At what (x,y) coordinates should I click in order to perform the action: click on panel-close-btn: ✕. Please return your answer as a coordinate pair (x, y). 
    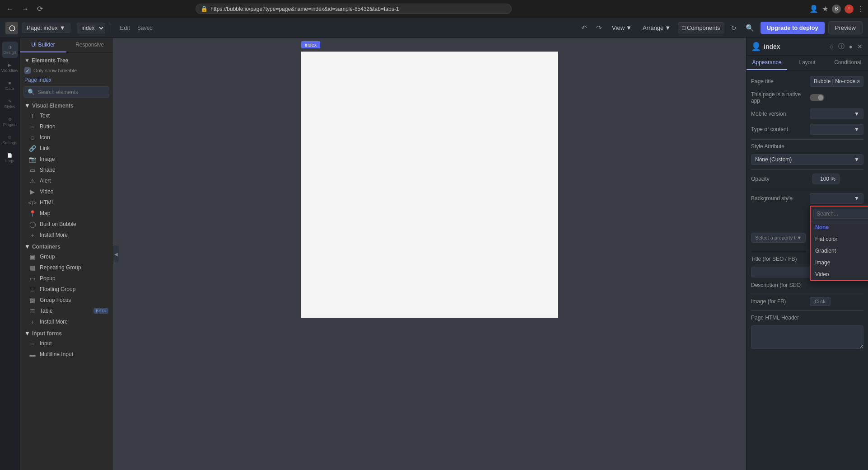
    Looking at the image, I should click on (860, 47).